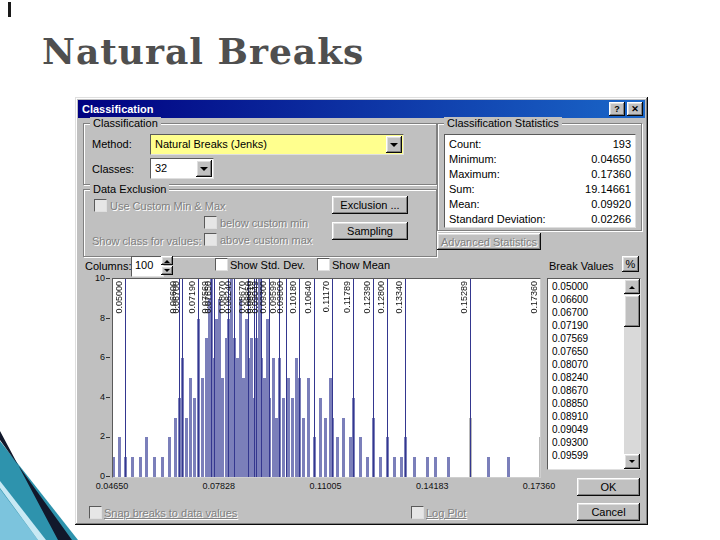 Image resolution: width=720 pixels, height=540 pixels. What do you see at coordinates (168, 206) in the screenshot?
I see `use-custom-minmax-label: Use Custom Min & Max` at bounding box center [168, 206].